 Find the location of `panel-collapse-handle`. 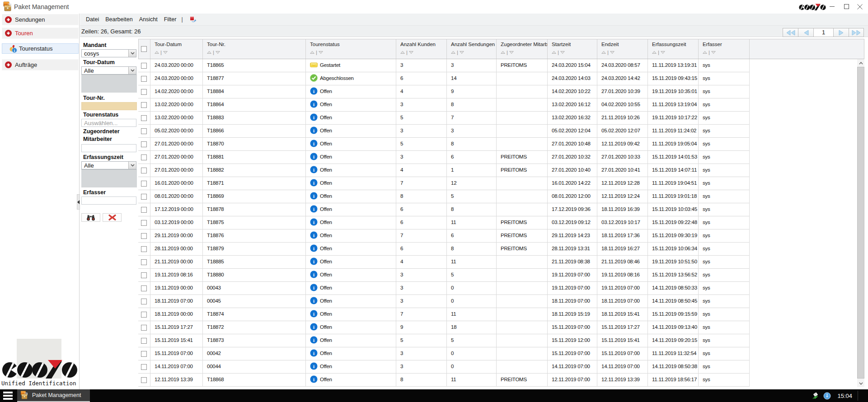

panel-collapse-handle is located at coordinates (79, 202).